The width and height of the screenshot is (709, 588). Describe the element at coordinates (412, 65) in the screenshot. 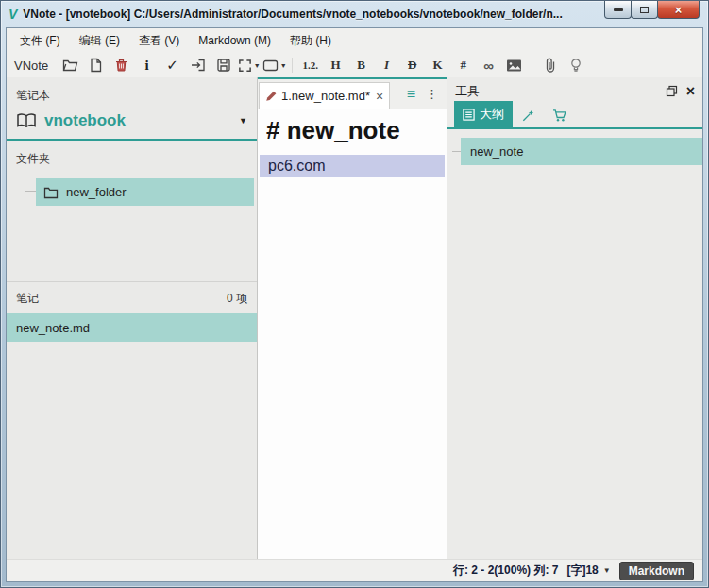

I see `strikethrough-button: D` at that location.